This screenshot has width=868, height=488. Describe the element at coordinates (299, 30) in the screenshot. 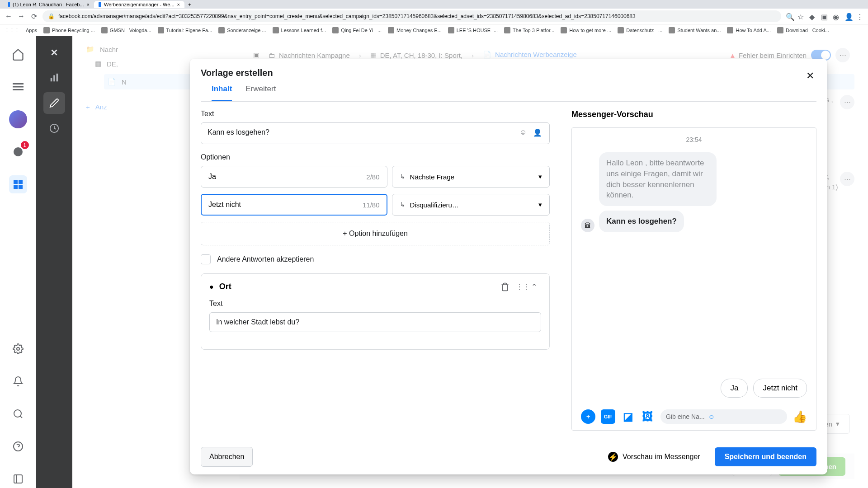

I see `bookmark-item: Lessons Learned f...` at that location.